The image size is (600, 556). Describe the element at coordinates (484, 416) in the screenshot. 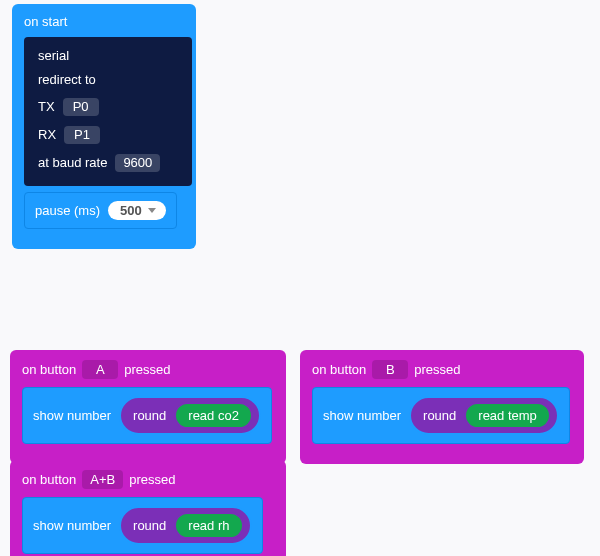

I see `round-b-reporter: round read temp` at that location.